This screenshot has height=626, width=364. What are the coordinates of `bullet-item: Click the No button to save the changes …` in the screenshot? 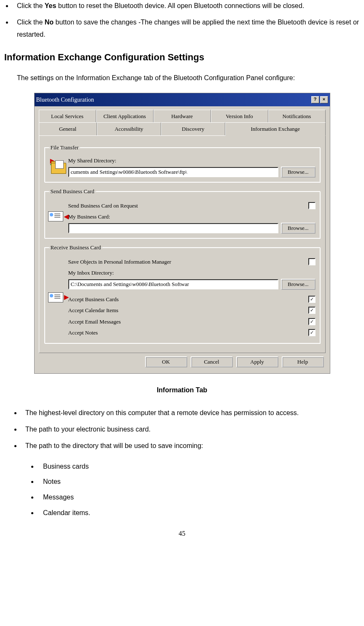 It's located at (186, 29).